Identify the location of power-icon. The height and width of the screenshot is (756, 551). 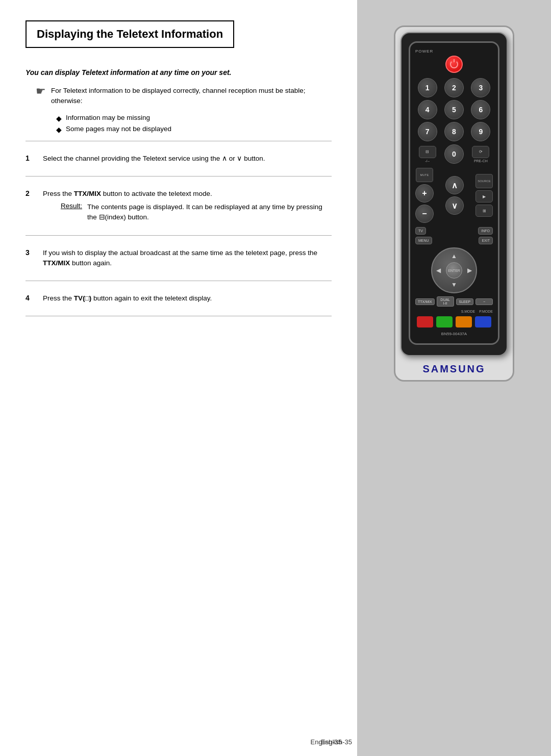
(454, 64).